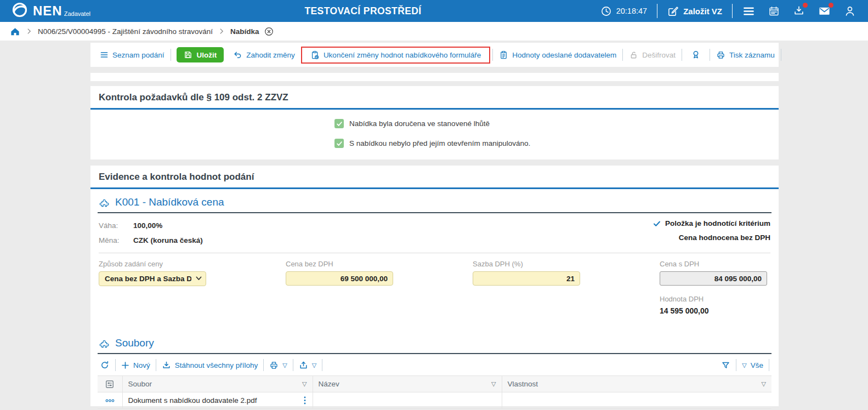 This screenshot has width=868, height=410. What do you see at coordinates (132, 55) in the screenshot?
I see `seznam-podani-button: Seznam podání` at bounding box center [132, 55].